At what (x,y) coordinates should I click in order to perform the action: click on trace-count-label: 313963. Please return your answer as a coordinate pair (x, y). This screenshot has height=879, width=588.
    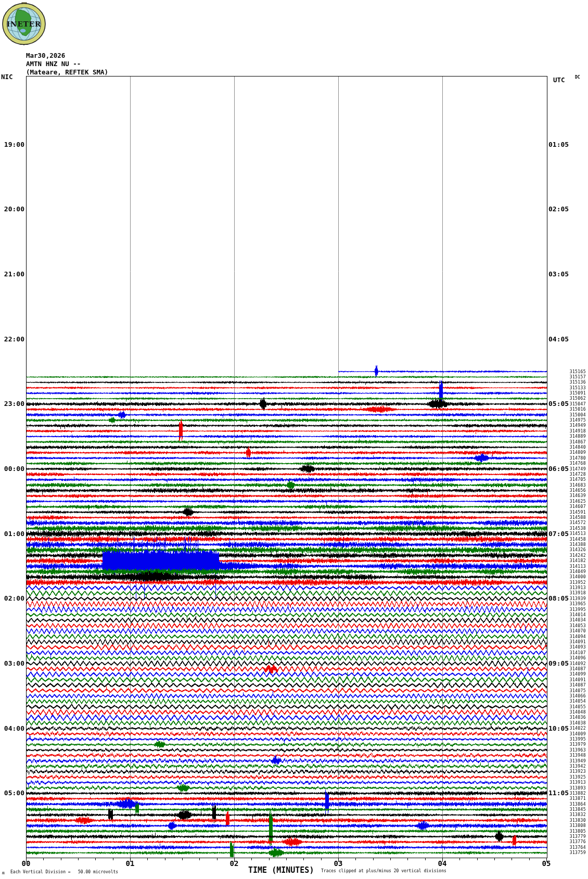
    Looking at the image, I should click on (568, 750).